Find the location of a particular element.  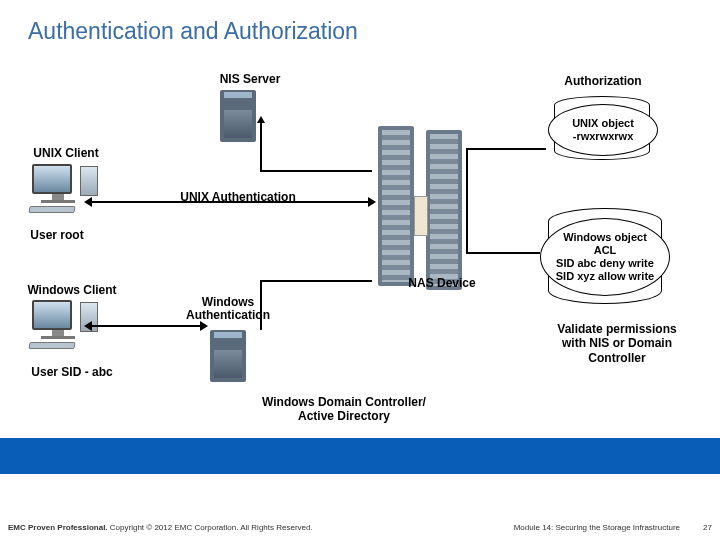

nis-server-icon is located at coordinates (238, 116).